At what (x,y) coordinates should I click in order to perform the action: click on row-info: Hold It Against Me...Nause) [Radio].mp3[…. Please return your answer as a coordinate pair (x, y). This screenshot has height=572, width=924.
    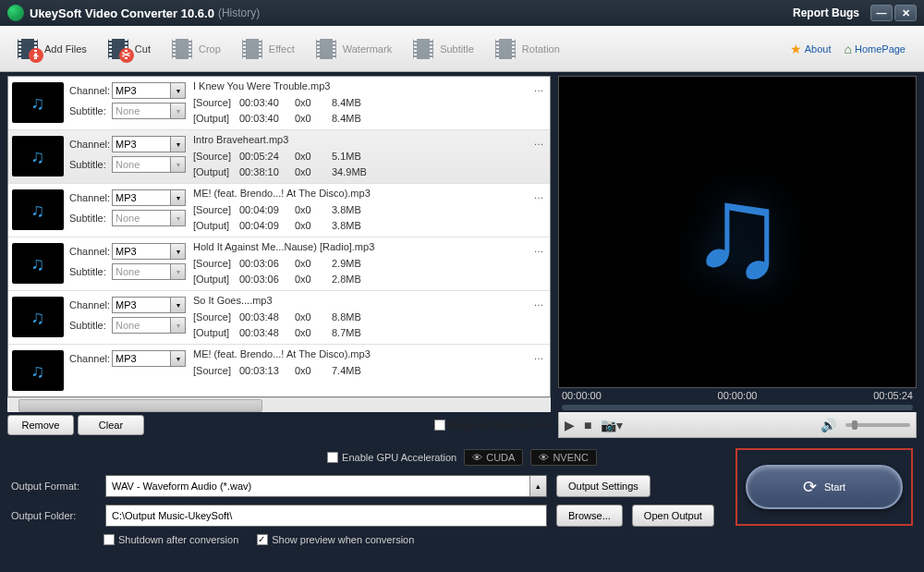
    Looking at the image, I should click on (358, 264).